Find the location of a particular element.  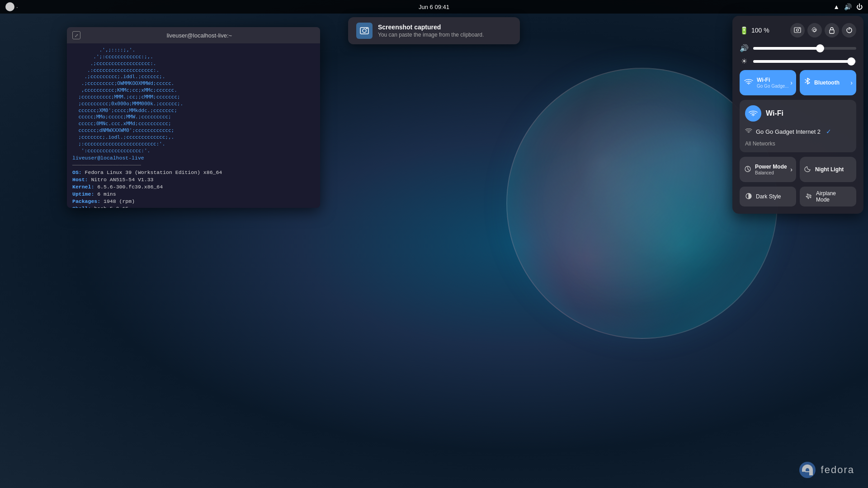

dark-style-button: Dark Style is located at coordinates (768, 197).